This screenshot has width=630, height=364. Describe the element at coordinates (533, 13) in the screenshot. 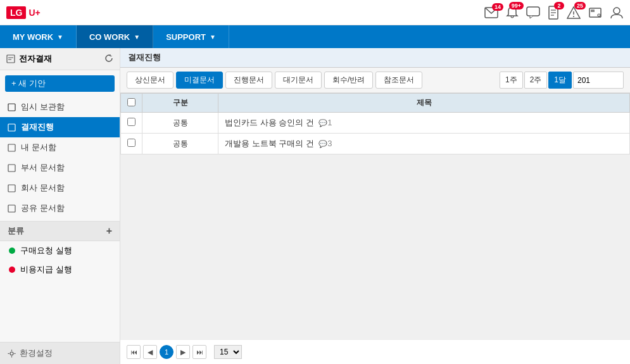

I see `chat-icon` at that location.